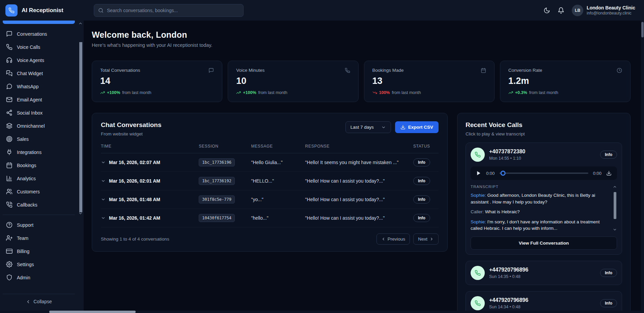 This screenshot has height=313, width=644. What do you see at coordinates (270, 218) in the screenshot?
I see `table-row: Mar 16, 2026, 01:42 AM 10430f617754 "hel…` at bounding box center [270, 218].